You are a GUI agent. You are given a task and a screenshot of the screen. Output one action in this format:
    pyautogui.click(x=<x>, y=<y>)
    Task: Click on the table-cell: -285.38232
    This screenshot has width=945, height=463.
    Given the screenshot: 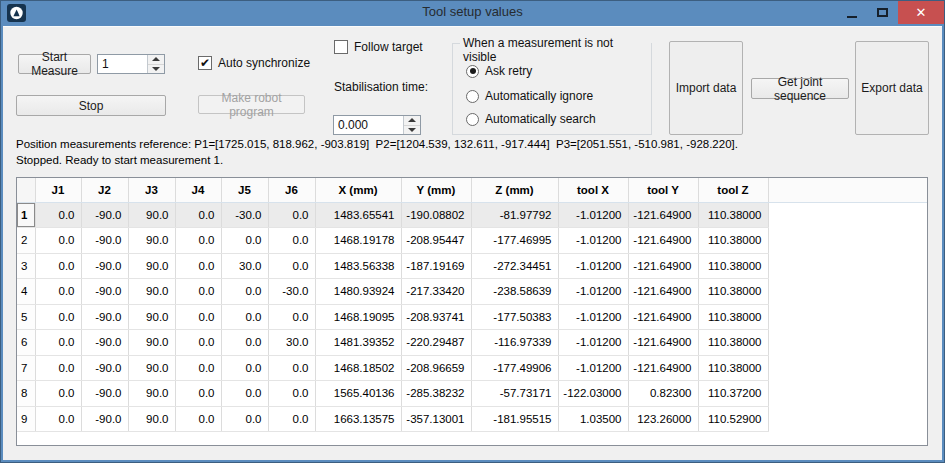 What is the action you would take?
    pyautogui.click(x=436, y=394)
    